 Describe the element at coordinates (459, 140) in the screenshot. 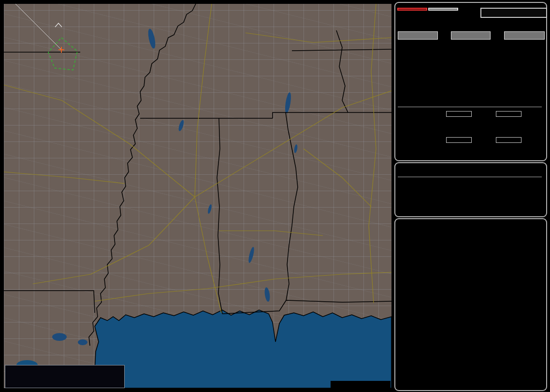

I see `ic-plus-bar` at that location.